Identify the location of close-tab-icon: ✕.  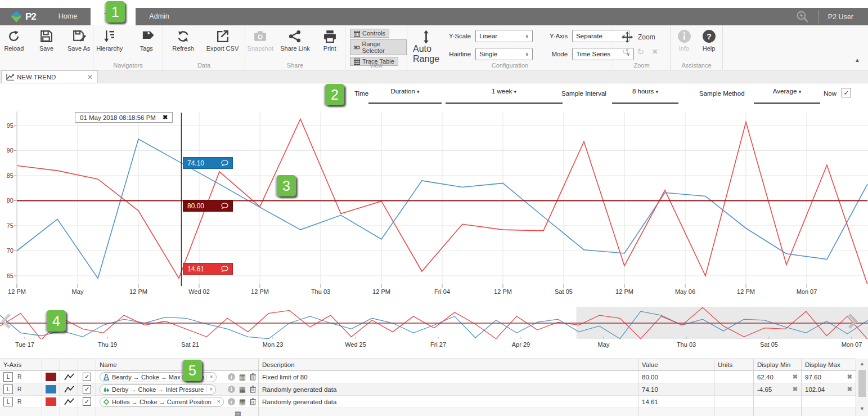
(90, 77).